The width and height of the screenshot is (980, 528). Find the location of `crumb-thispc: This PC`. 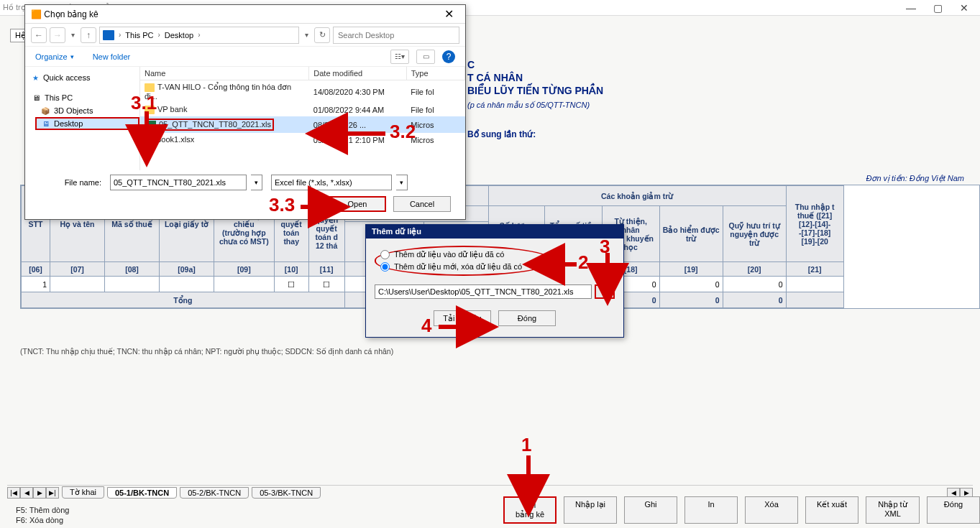

crumb-thispc: This PC is located at coordinates (139, 35).